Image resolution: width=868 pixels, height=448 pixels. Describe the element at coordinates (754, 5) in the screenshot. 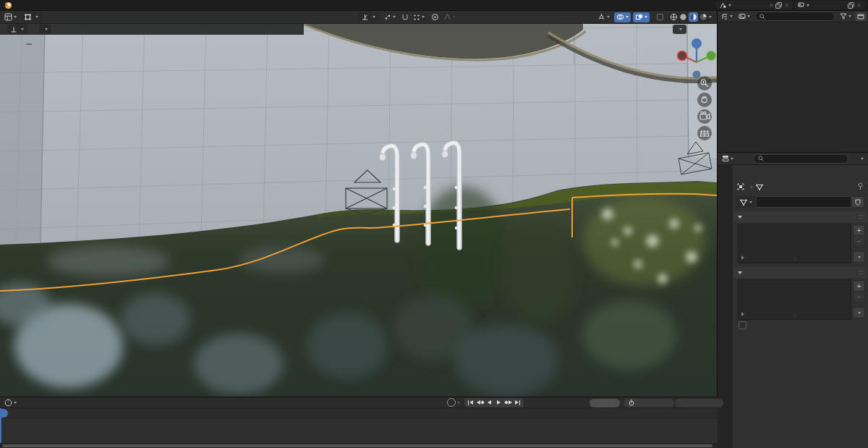

I see `scene-selector: ⌖ ×` at that location.